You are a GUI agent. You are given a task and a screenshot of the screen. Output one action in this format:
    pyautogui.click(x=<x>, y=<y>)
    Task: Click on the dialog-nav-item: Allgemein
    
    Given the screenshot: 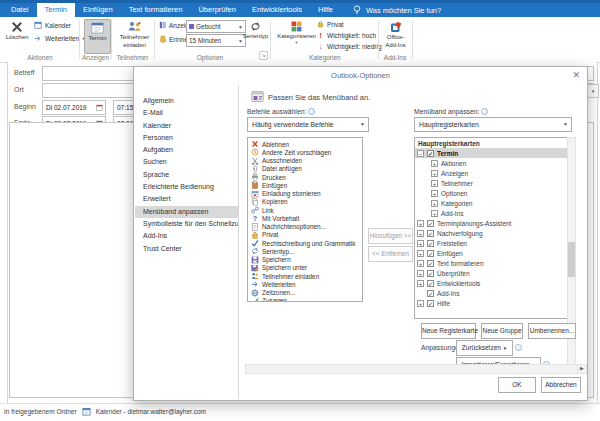 What is the action you would take?
    pyautogui.click(x=186, y=101)
    